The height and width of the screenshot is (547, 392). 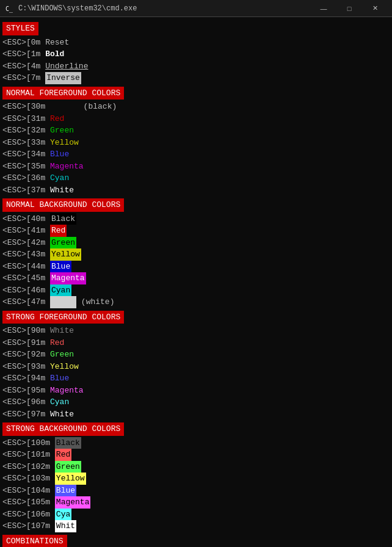 What do you see at coordinates (61, 291) in the screenshot?
I see `bg-cyan-text: Cyan` at bounding box center [61, 291].